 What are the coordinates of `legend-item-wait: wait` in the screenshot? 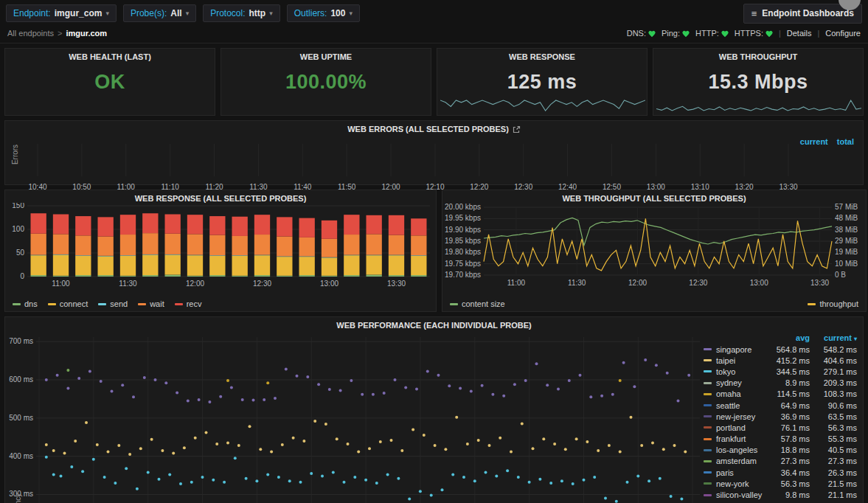 It's located at (151, 304).